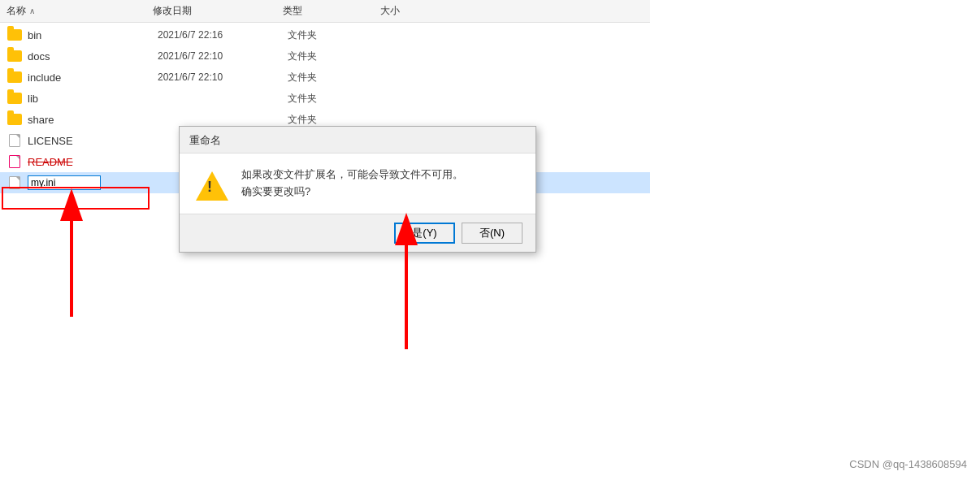 This screenshot has height=480, width=980. Describe the element at coordinates (93, 36) in the screenshot. I see `file-item-name: bin` at that location.